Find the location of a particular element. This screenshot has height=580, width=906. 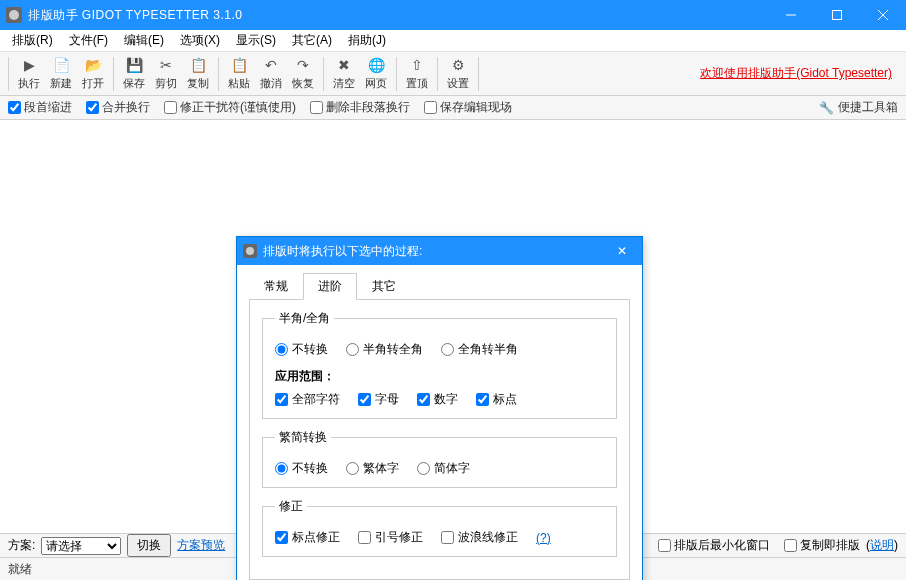

toolbar-打开-button: 📂打开 is located at coordinates (93, 74).